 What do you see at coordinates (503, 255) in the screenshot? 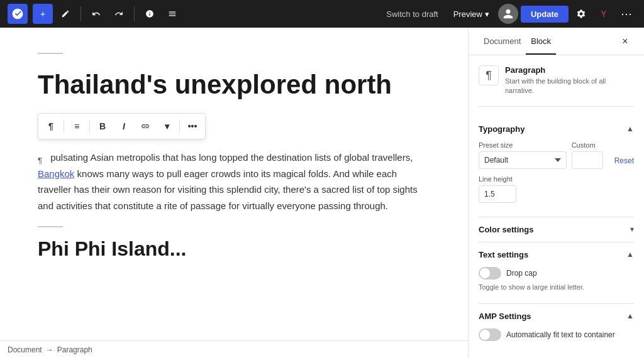
I see `section-text-settings-title: Text settings` at bounding box center [503, 255].